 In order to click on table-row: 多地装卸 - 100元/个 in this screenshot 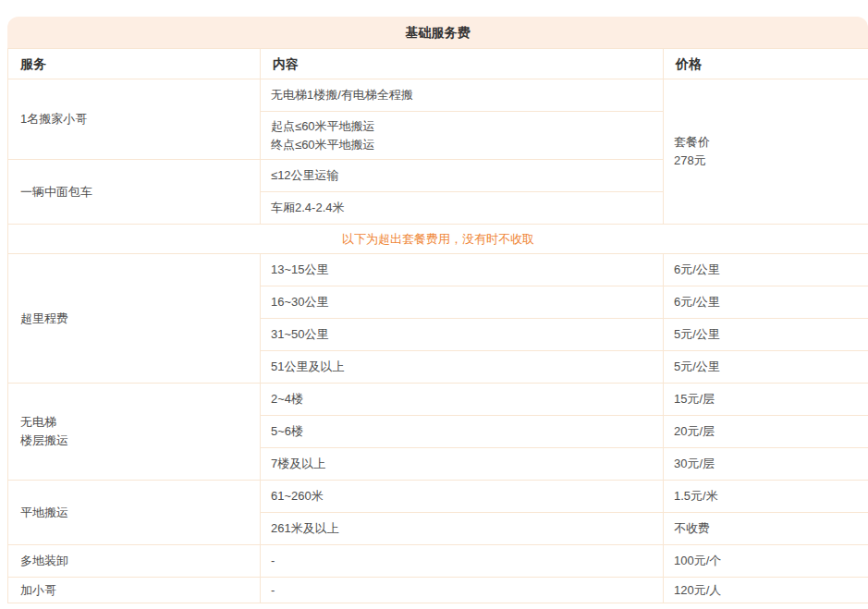, I will do `click(438, 562)`.